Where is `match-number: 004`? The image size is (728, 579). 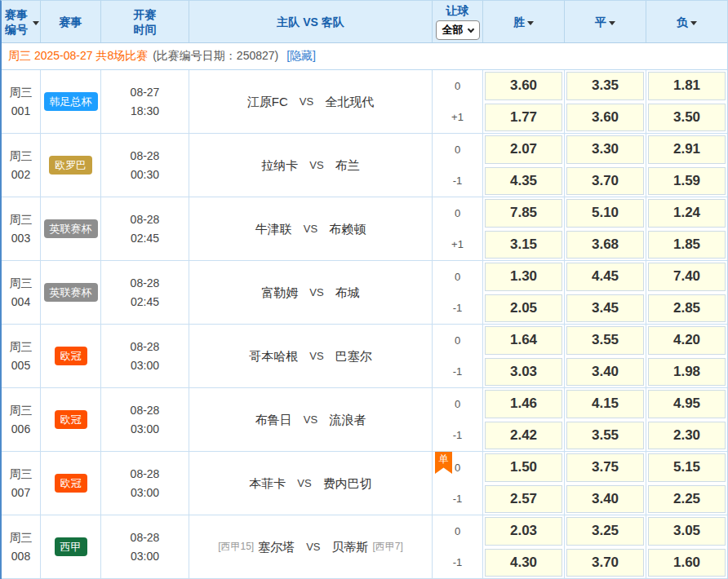
match-number: 004 is located at coordinates (21, 302).